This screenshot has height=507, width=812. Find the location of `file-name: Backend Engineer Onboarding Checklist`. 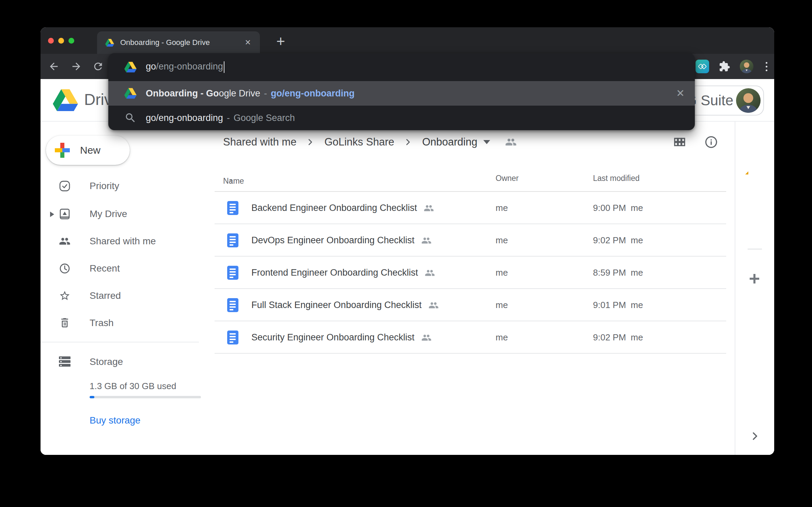

file-name: Backend Engineer Onboarding Checklist is located at coordinates (334, 208).